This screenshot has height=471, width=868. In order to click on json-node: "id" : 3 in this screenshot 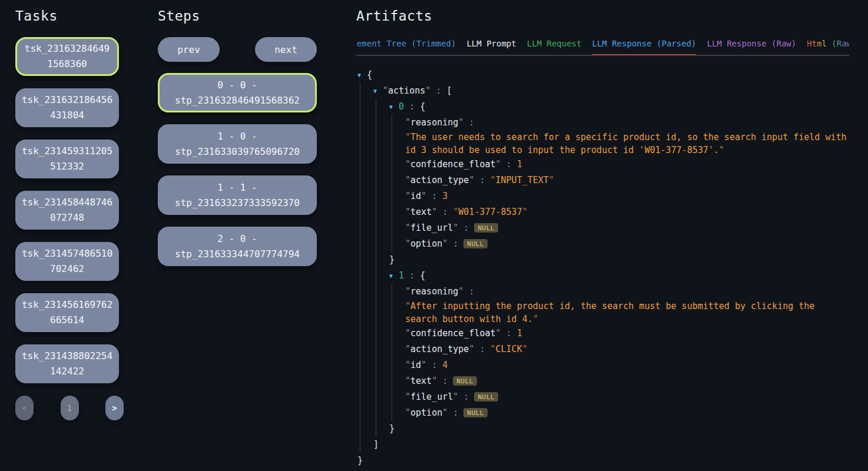, I will do `click(627, 197)`.